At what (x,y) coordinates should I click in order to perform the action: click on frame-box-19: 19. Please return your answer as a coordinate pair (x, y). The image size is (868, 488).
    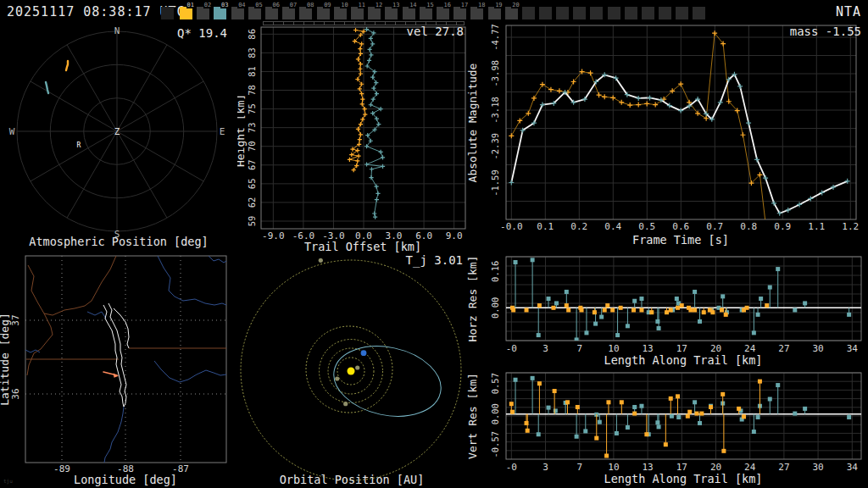
    Looking at the image, I should click on (495, 14).